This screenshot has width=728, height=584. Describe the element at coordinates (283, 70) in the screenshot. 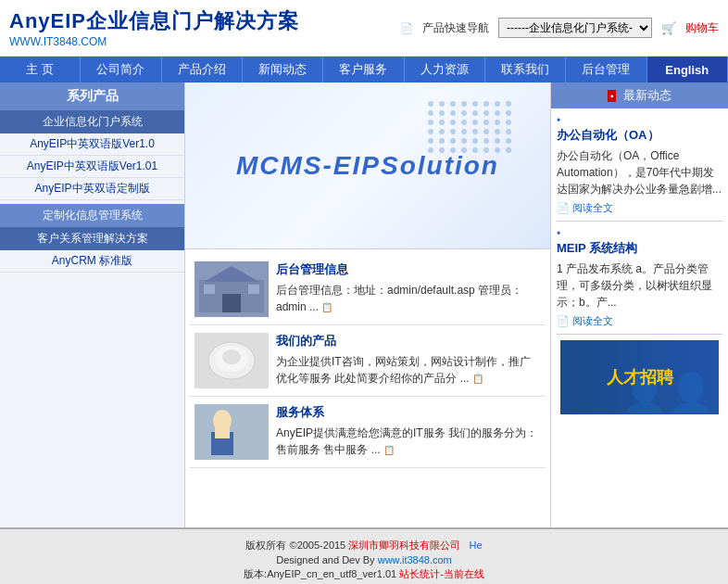

I see `nav-news: 新闻动态` at that location.